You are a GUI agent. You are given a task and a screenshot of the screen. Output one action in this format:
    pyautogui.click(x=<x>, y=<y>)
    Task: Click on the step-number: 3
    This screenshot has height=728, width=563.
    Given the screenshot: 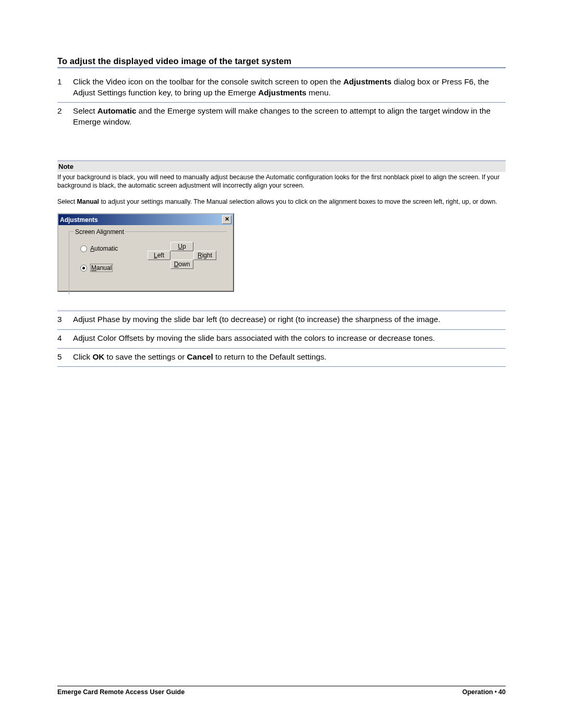 What is the action you would take?
    pyautogui.click(x=60, y=320)
    